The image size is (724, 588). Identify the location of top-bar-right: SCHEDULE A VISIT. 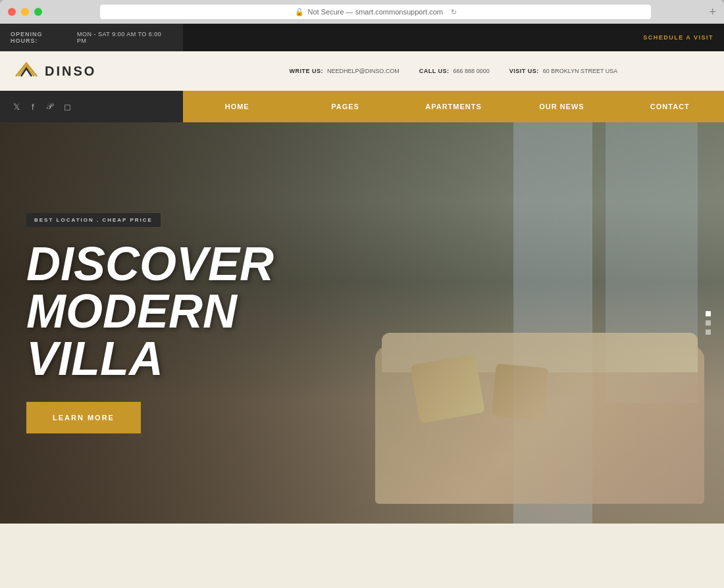
(448, 37).